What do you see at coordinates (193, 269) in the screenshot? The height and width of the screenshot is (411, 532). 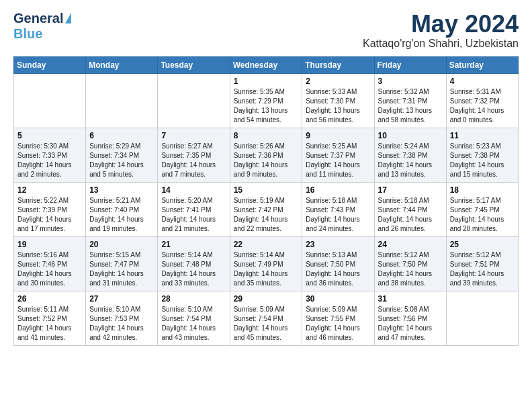 I see `day-info: Sunrise: 5:14 AM Sunset: 7:48 PM Dayligh…` at bounding box center [193, 269].